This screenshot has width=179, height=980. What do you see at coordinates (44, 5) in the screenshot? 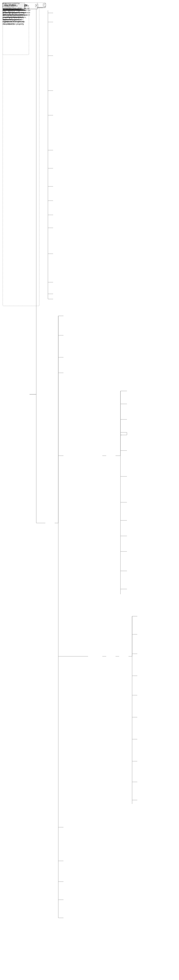
I see `expand-icon: −` at bounding box center [44, 5].